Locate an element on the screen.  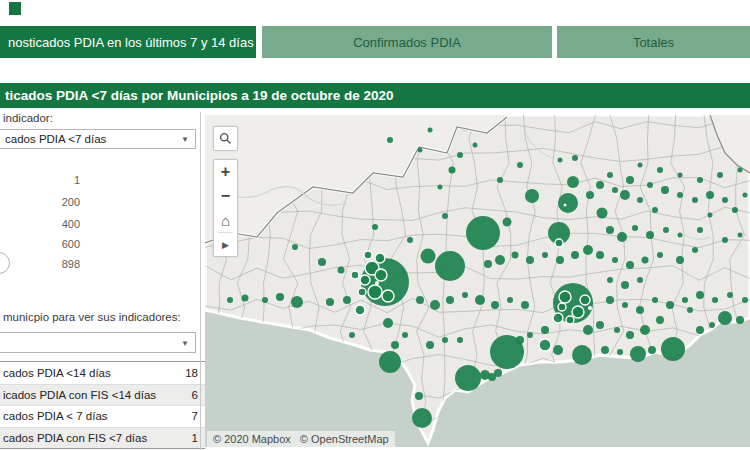
table-row: cados PDIA <14 días18 is located at coordinates (102, 373).